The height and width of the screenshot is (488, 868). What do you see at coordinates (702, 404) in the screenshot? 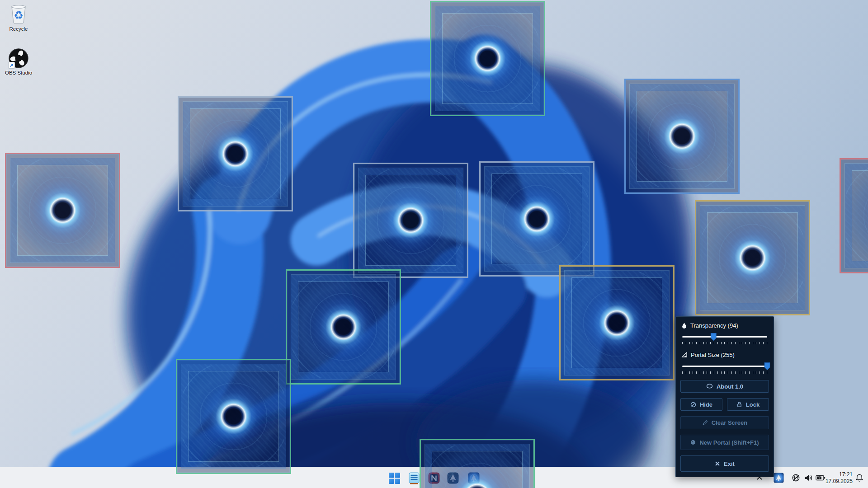
I see `hide-button: Hide` at bounding box center [702, 404].